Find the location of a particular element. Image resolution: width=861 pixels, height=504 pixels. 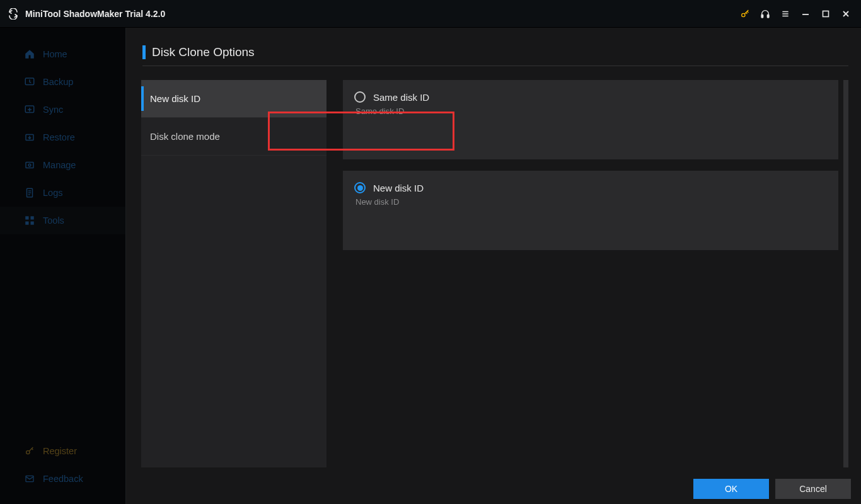

sidebar-item-sync: Sync is located at coordinates (63, 110).